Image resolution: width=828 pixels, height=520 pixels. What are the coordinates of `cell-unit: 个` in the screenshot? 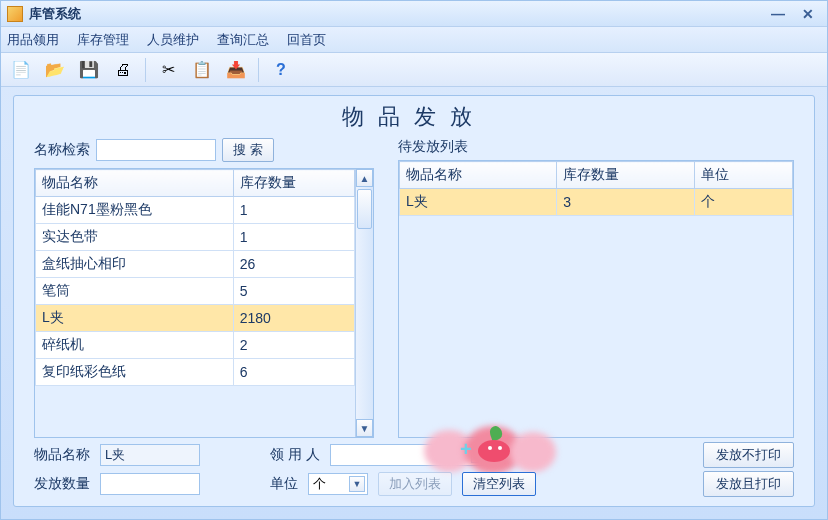 It's located at (743, 202).